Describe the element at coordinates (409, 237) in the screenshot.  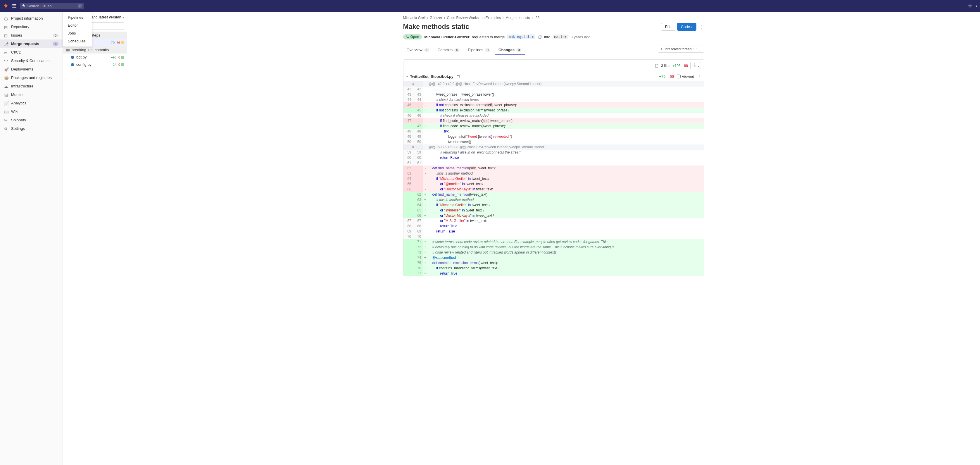
I see `line-number-old: 70` at that location.